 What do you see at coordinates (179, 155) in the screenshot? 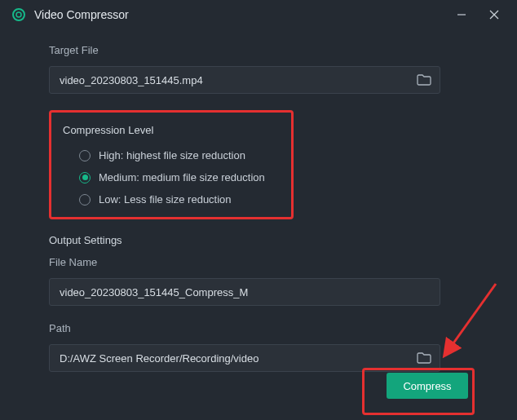
I see `radio-high: High: highest file size reduction` at bounding box center [179, 155].